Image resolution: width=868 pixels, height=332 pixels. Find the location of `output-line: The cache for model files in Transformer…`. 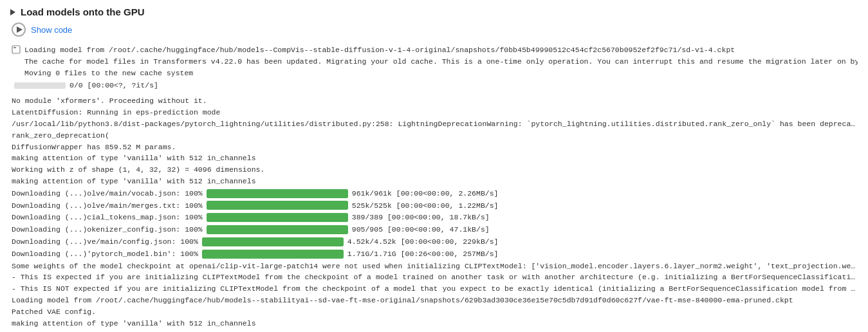

output-line: The cache for model files in Transformer… is located at coordinates (441, 62).